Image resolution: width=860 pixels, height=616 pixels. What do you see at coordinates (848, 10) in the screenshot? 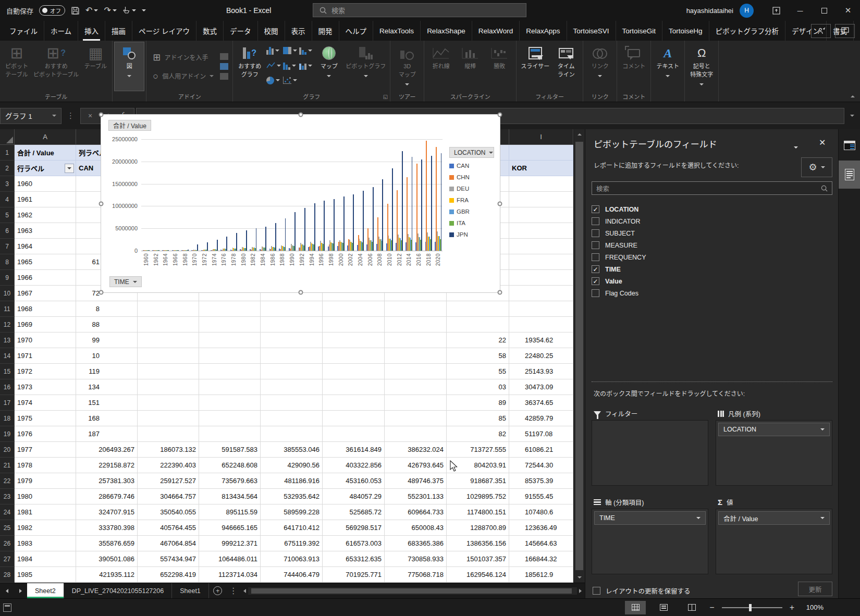
I see `close-button: ✕` at bounding box center [848, 10].